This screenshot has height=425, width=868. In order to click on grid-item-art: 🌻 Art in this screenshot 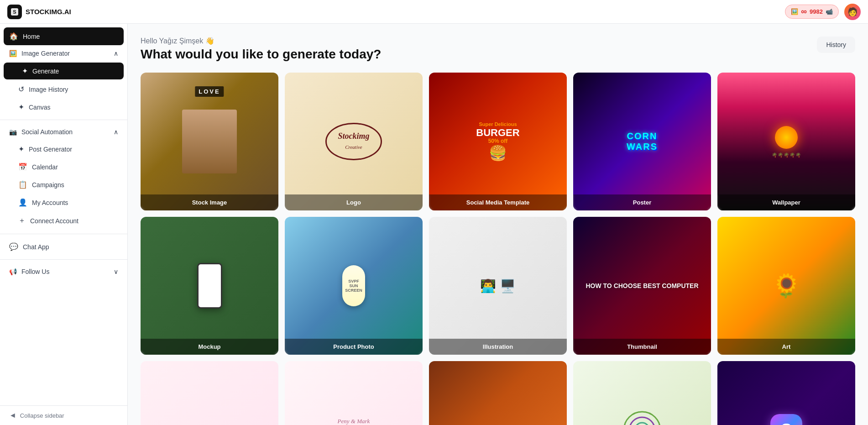, I will do `click(786, 286)`.